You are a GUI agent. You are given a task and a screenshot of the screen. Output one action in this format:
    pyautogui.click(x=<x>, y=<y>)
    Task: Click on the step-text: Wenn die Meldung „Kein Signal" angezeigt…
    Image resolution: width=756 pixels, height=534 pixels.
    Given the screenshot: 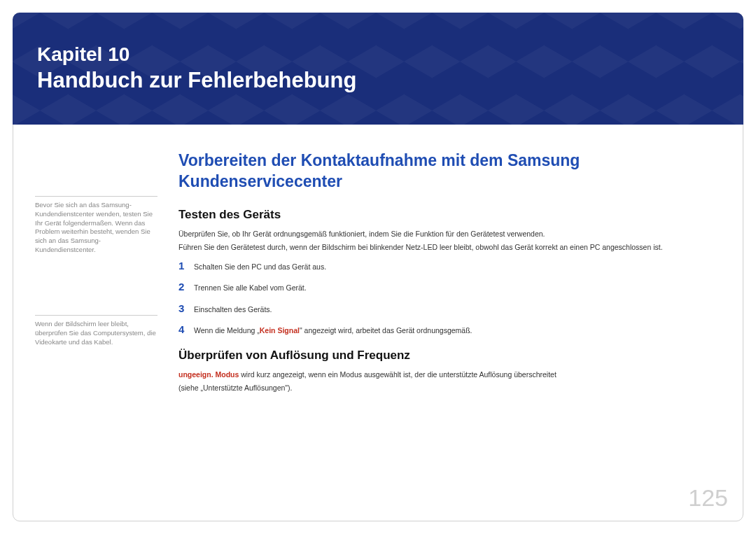 What is the action you would take?
    pyautogui.click(x=333, y=330)
    